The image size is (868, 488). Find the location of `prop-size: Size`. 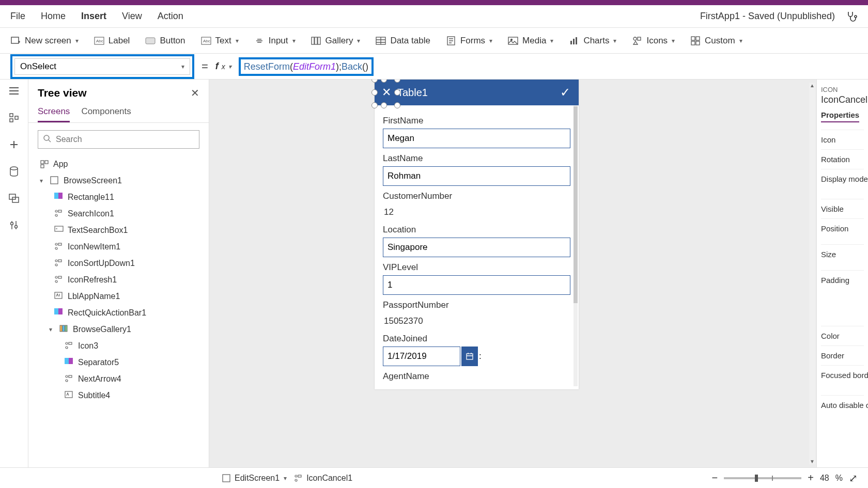

prop-size: Size is located at coordinates (842, 254).